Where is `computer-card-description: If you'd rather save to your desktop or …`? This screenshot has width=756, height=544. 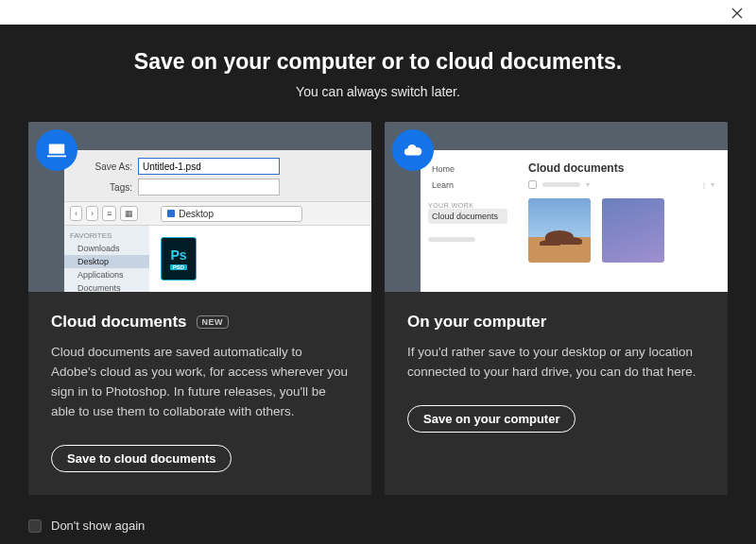
computer-card-description: If you'd rather save to your desktop or … is located at coordinates (556, 363).